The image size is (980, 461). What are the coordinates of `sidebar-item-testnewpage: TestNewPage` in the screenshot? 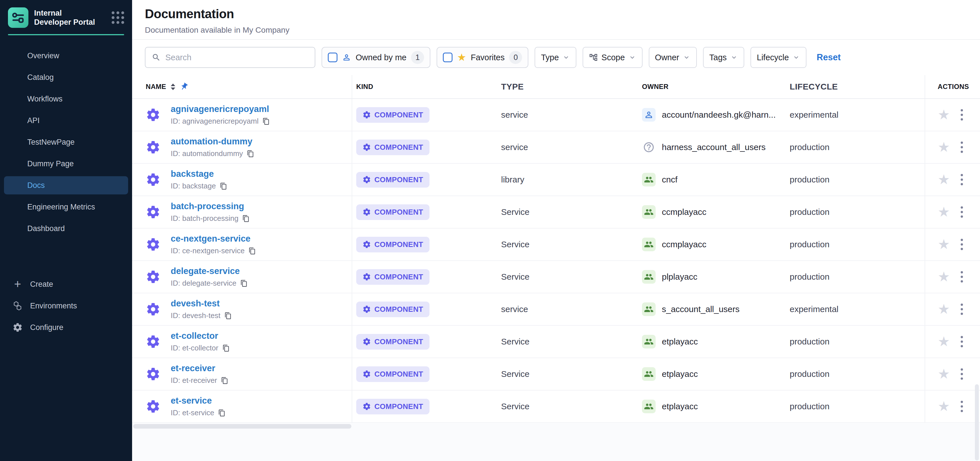 It's located at (66, 142).